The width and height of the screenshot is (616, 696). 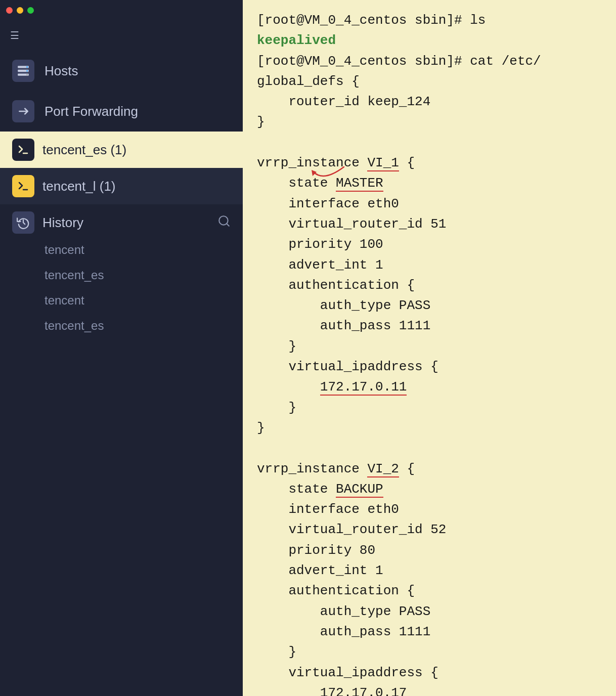 What do you see at coordinates (121, 10) in the screenshot?
I see `titlebar` at bounding box center [121, 10].